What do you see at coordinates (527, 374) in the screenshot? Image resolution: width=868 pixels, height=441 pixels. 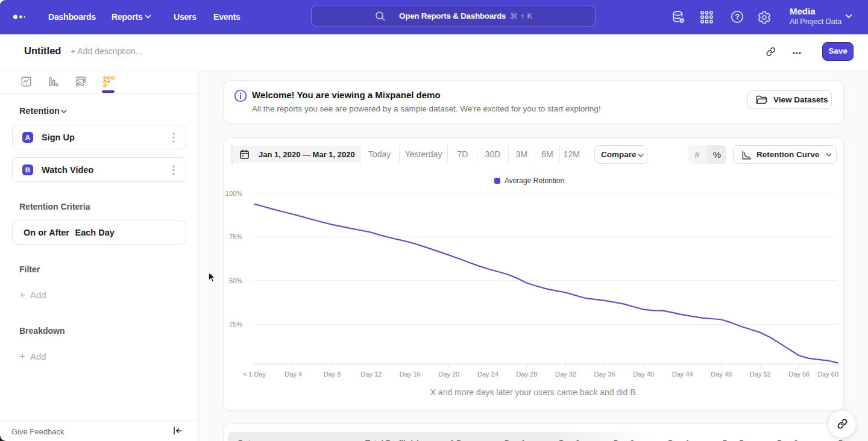 I see `svg-text: Day 28` at bounding box center [527, 374].